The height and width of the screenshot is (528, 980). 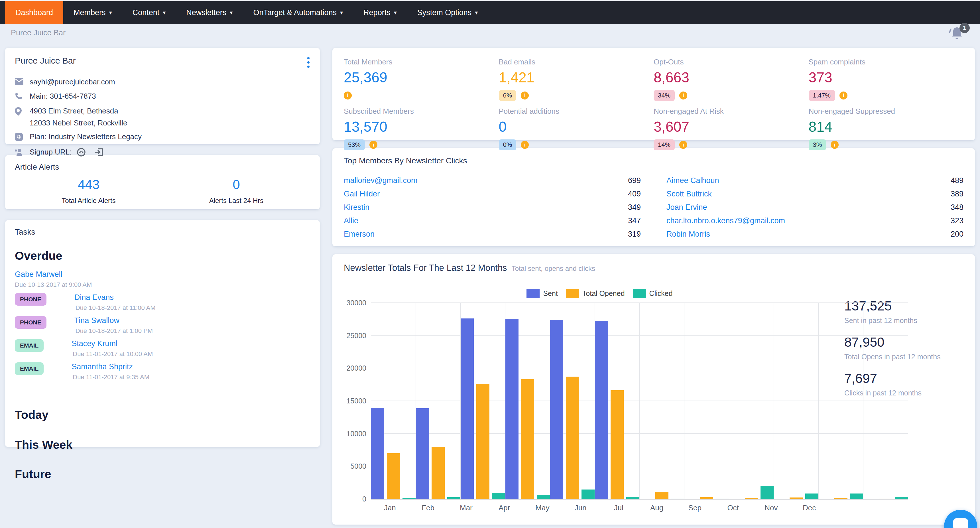 What do you see at coordinates (99, 153) in the screenshot?
I see `open-signup-url-icon` at bounding box center [99, 153].